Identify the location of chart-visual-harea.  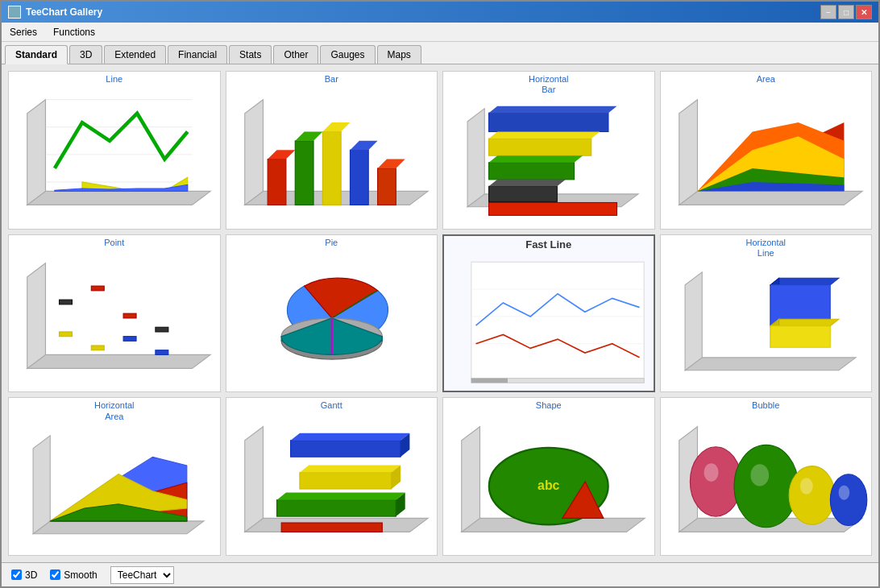
(114, 489).